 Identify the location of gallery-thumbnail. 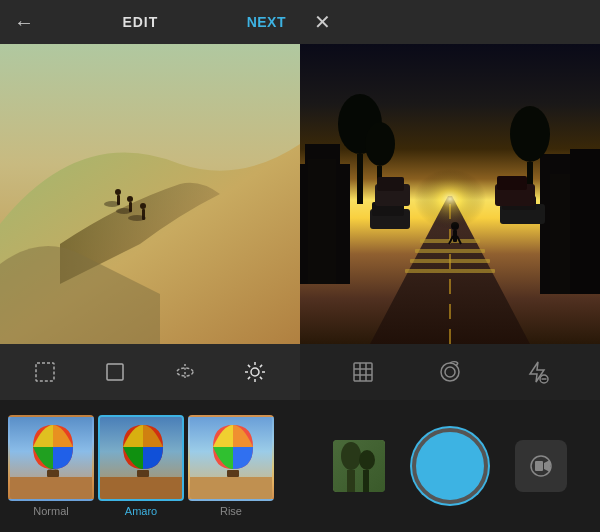
(359, 466).